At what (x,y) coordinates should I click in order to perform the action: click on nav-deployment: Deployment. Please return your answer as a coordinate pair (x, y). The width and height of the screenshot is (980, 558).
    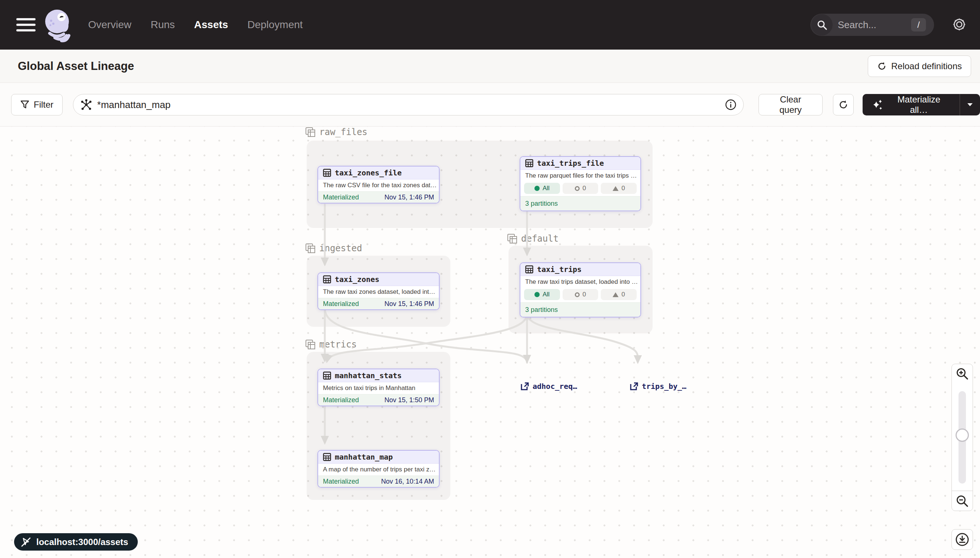
    Looking at the image, I should click on (275, 25).